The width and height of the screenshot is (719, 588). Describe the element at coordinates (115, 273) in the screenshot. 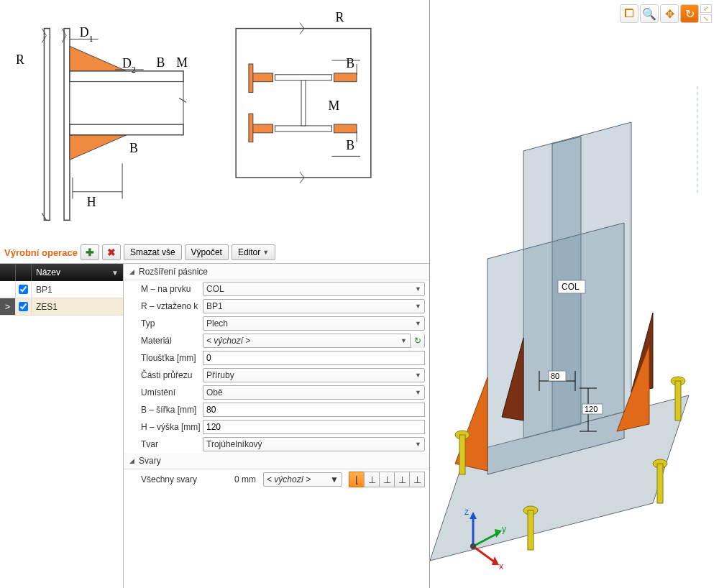

I see `filter-icon: ▼` at that location.